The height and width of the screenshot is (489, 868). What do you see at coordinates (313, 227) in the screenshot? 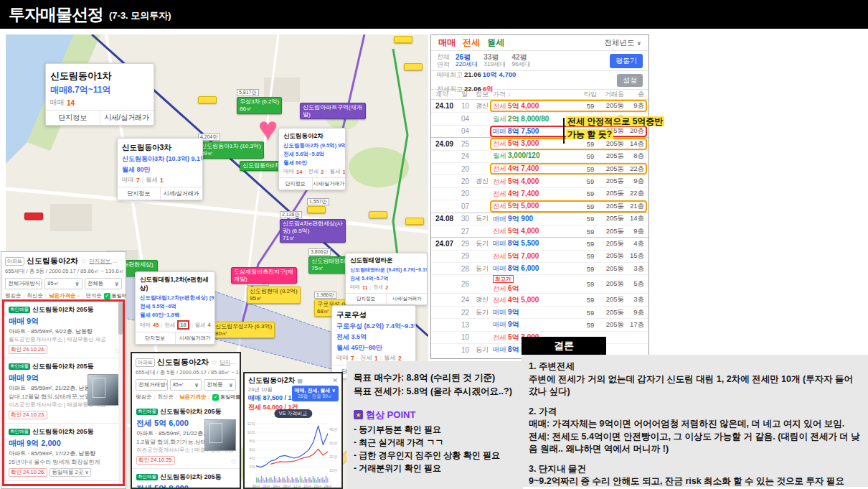
I see `map-marker: 2,128만신도림4차e편한세상(사랑) (6.5억) 71㎡` at bounding box center [313, 227].